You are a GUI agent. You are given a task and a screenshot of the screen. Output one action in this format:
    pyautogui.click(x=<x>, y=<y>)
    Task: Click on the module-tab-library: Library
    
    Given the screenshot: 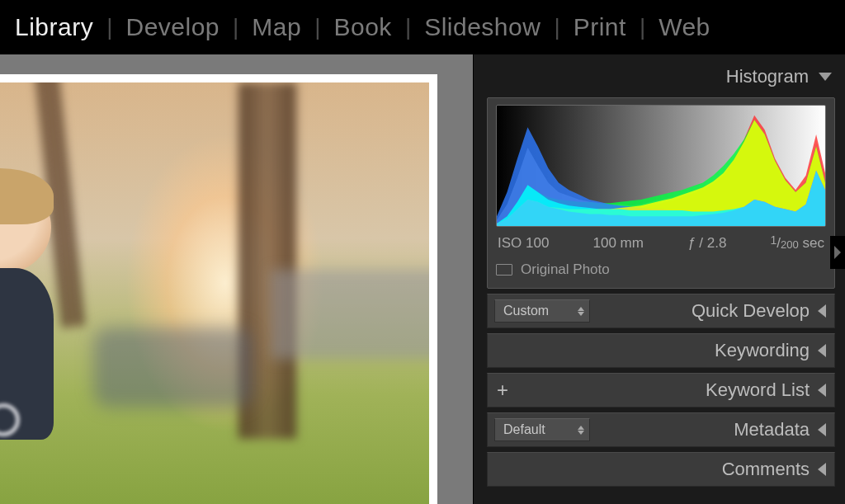 What is the action you would take?
    pyautogui.click(x=54, y=27)
    